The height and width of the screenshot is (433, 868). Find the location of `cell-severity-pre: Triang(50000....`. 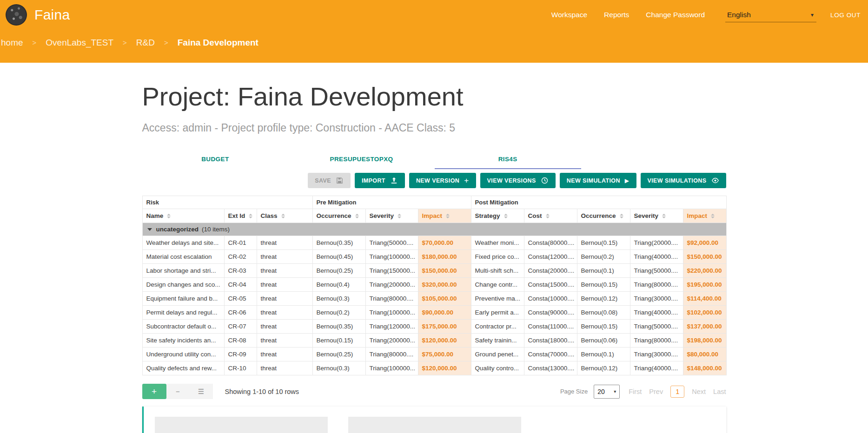

cell-severity-pre: Triang(50000.... is located at coordinates (391, 243).